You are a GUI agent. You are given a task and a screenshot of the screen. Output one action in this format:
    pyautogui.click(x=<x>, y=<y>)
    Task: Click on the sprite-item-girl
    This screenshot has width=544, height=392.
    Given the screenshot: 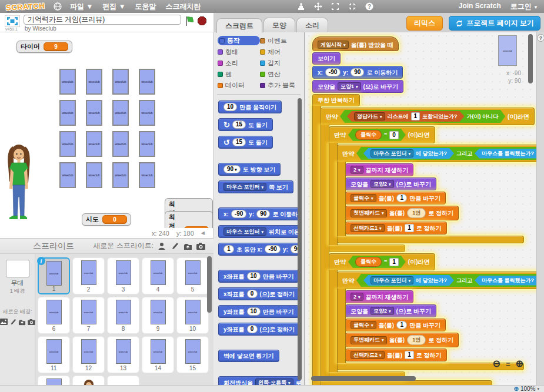 What is the action you would take?
    pyautogui.click(x=88, y=380)
    